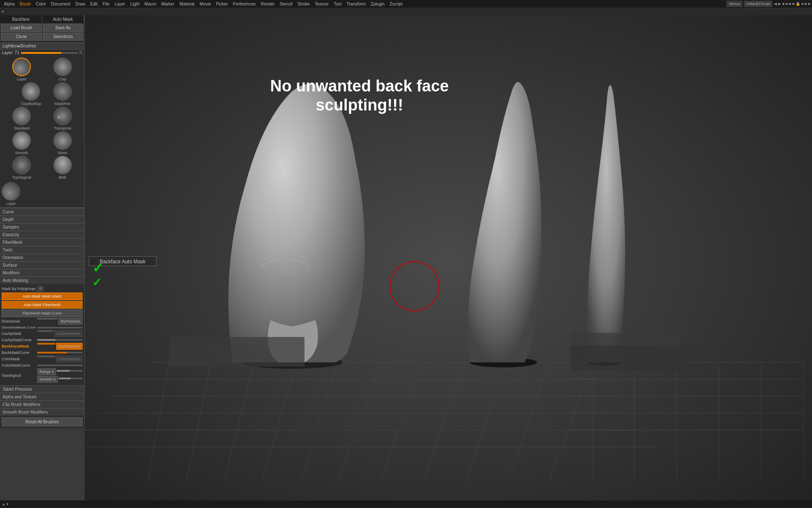 This screenshot has height=508, width=812. Describe the element at coordinates (41, 289) in the screenshot. I see `mask-poly-value: 0` at that location.